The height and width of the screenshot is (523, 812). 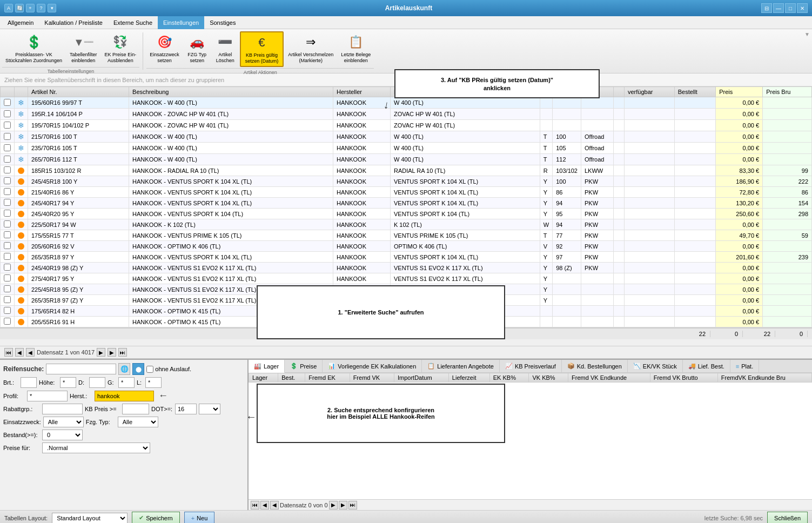 What do you see at coordinates (274, 505) in the screenshot?
I see `inner-nav-prev: ◀` at bounding box center [274, 505].